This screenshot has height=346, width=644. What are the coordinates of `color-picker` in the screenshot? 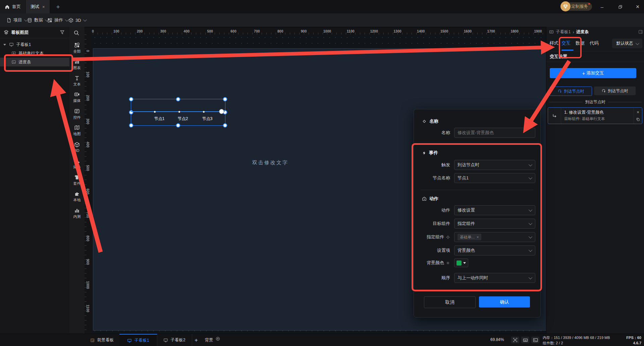 It's located at (461, 263).